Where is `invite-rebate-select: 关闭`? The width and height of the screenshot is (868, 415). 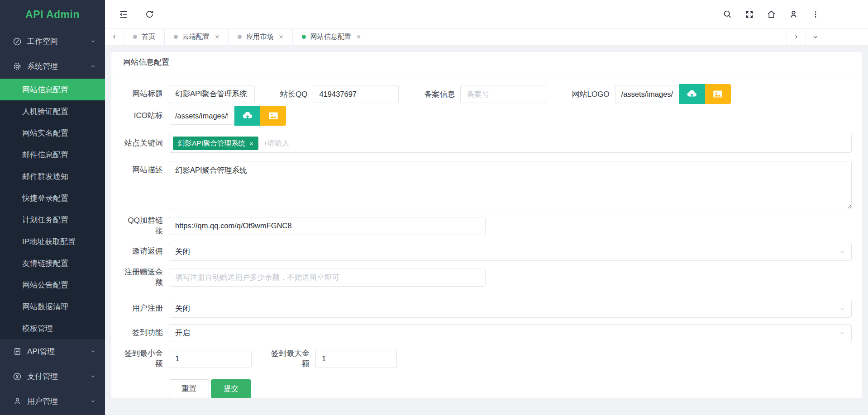
invite-rebate-select: 关闭 is located at coordinates (510, 252).